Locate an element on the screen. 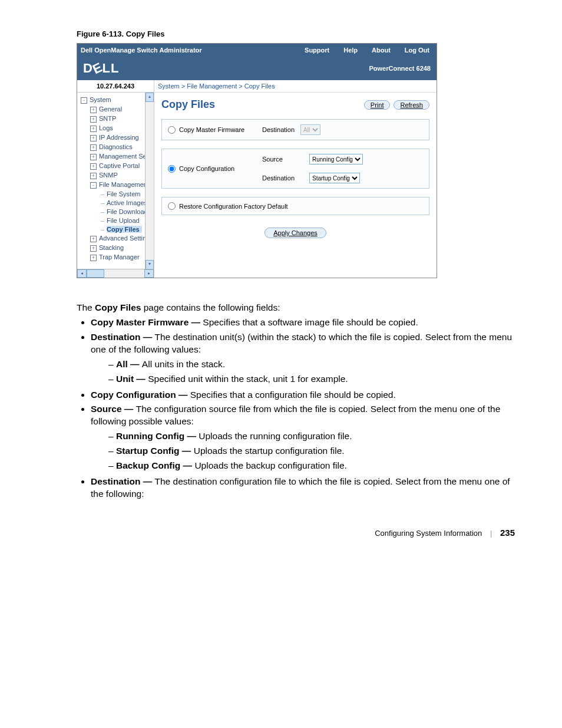  help-link: Help is located at coordinates (351, 50).